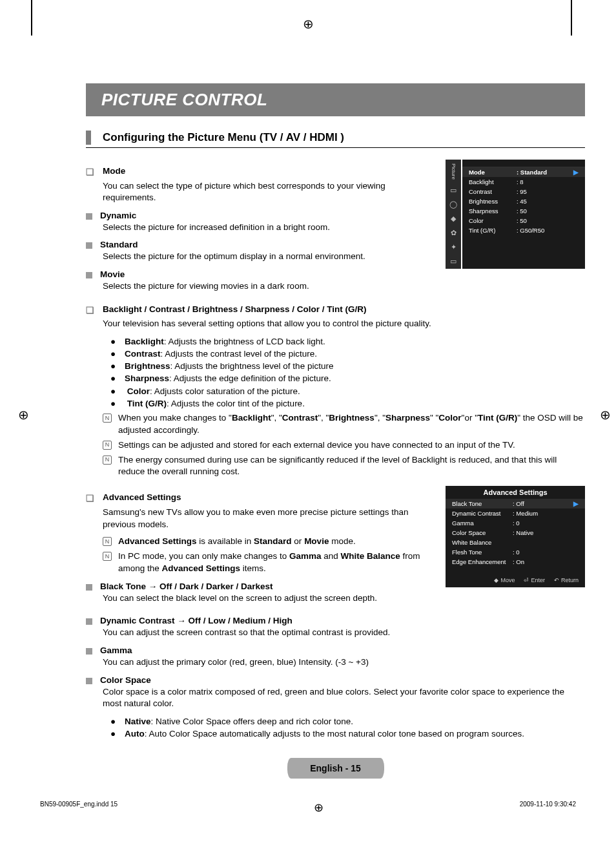 This screenshot has width=616, height=849. Describe the element at coordinates (557, 580) in the screenshot. I see `return-icon: ↶` at that location.